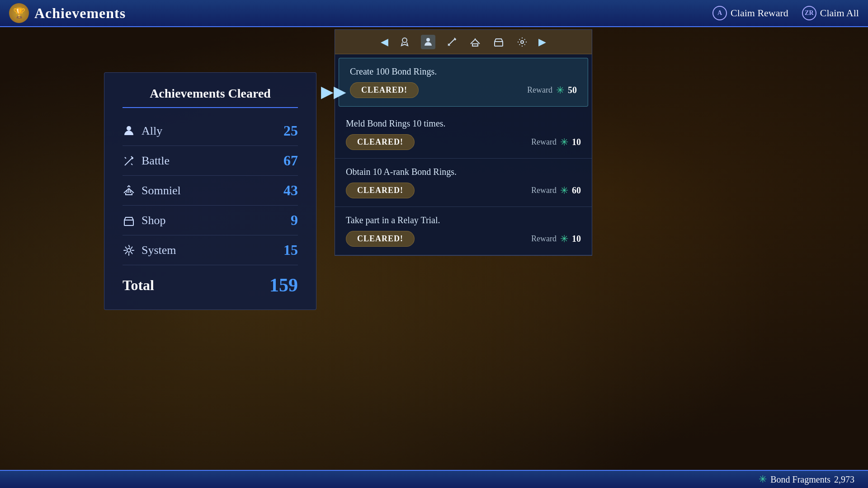 This screenshot has height=488, width=868. Describe the element at coordinates (463, 231) in the screenshot. I see `achievement-card-4: Take part in a Relay Trial. CLEARED! Rew…` at that location.